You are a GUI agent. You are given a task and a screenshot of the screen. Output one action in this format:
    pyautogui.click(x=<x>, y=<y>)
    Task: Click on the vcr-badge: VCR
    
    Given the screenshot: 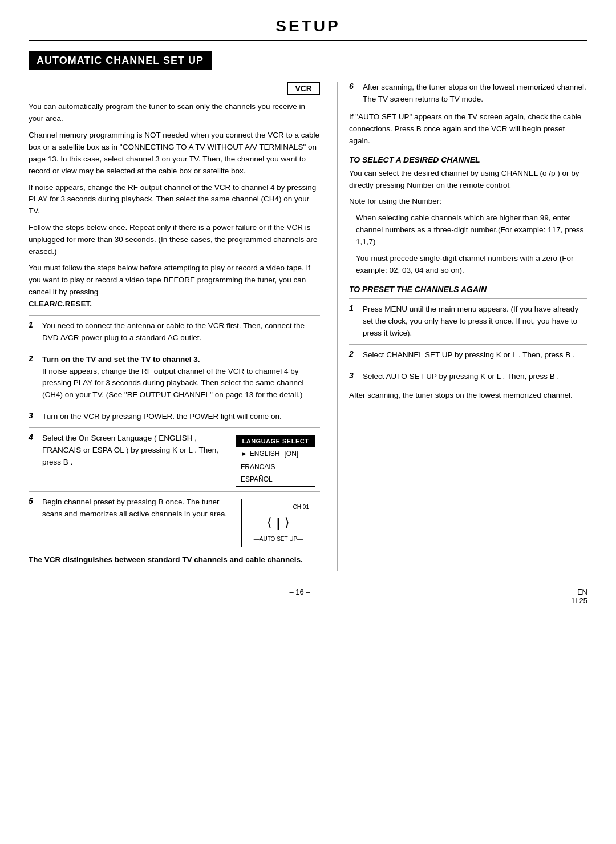 What is the action you would take?
    pyautogui.click(x=303, y=88)
    